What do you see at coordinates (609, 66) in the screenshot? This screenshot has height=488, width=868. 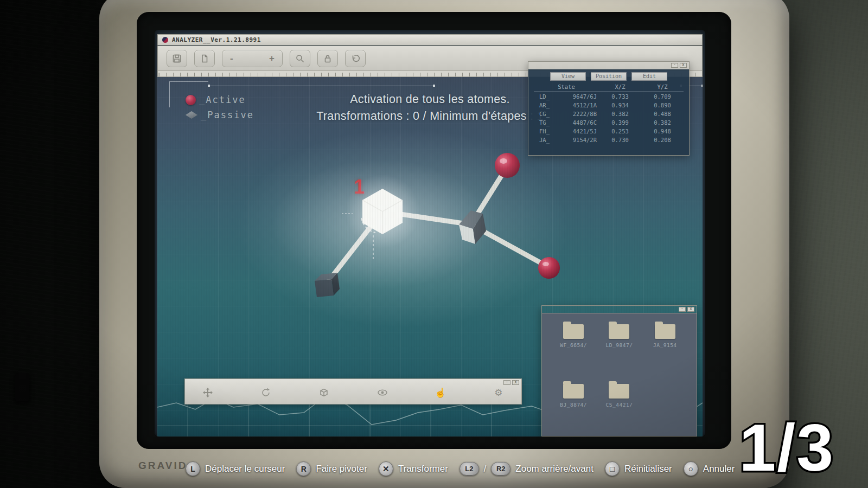 I see `table-window-titlebar: - x` at bounding box center [609, 66].